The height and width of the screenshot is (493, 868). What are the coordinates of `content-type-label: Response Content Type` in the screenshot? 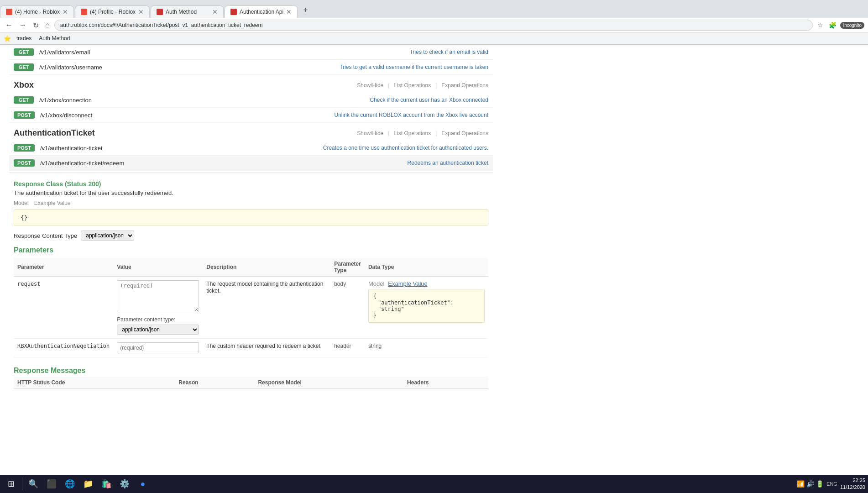 It's located at (46, 236).